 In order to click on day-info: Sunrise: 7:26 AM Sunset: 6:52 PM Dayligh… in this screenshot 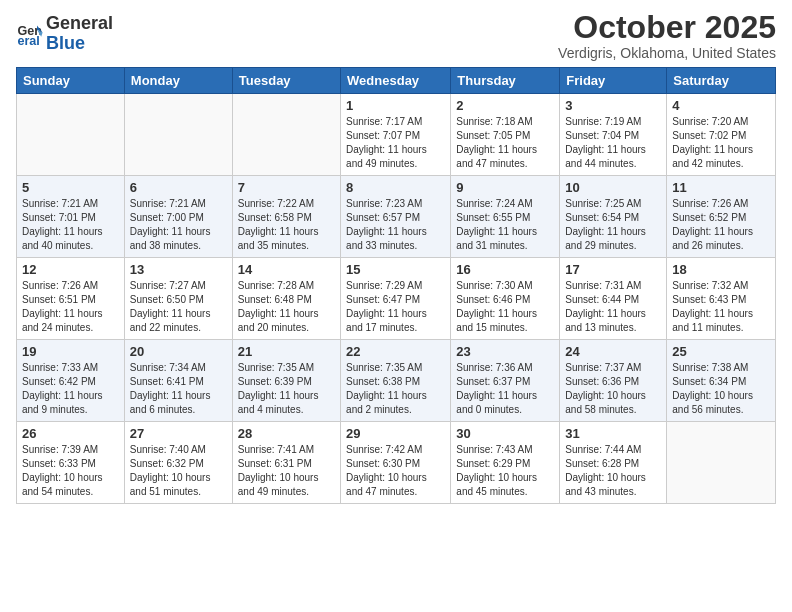, I will do `click(721, 225)`.